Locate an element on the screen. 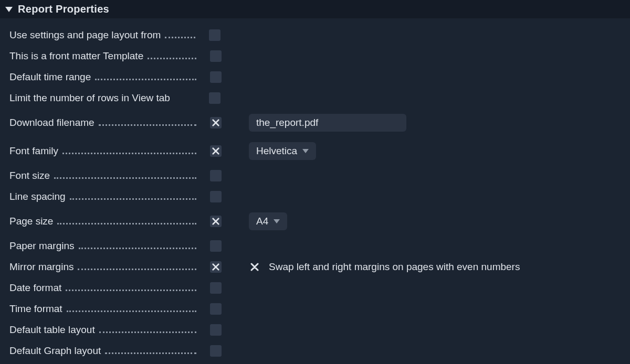 Image resolution: width=630 pixels, height=364 pixels. label-text: Time format is located at coordinates (36, 309).